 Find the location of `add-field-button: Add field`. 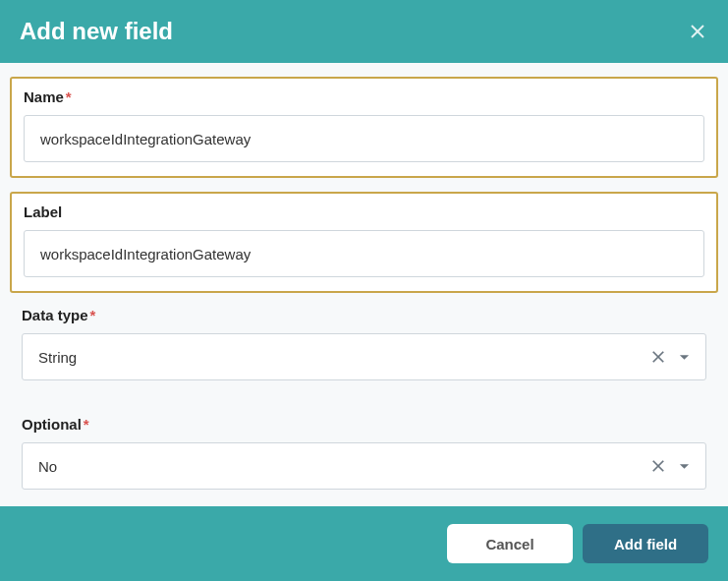

add-field-button: Add field is located at coordinates (645, 544).